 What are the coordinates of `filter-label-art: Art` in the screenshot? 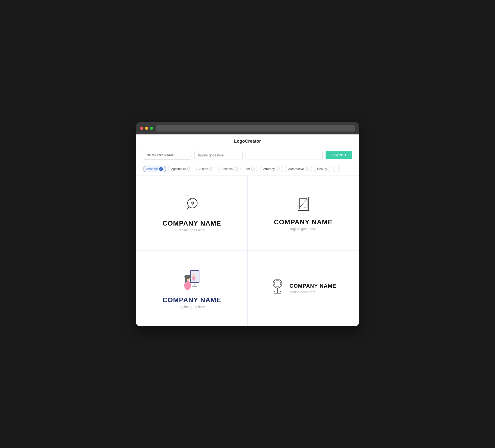 It's located at (248, 169).